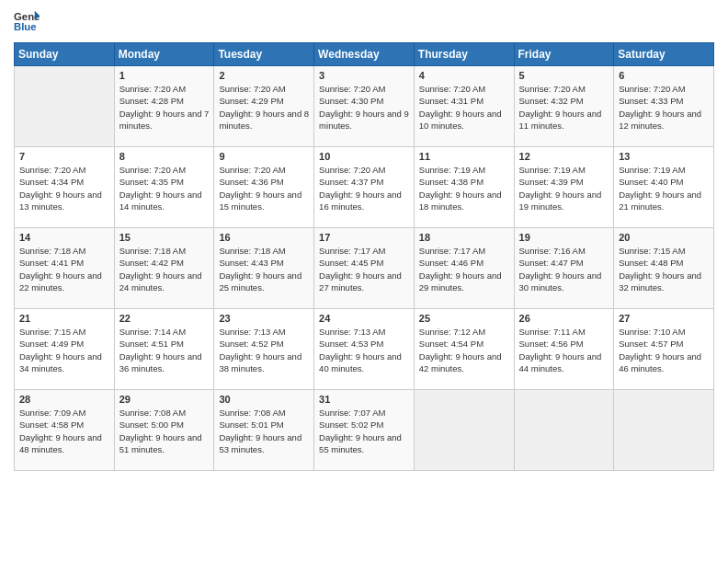 This screenshot has width=728, height=563. What do you see at coordinates (461, 120) in the screenshot?
I see `daylight-text: Daylight: 9 hours and 10 minutes.` at bounding box center [461, 120].